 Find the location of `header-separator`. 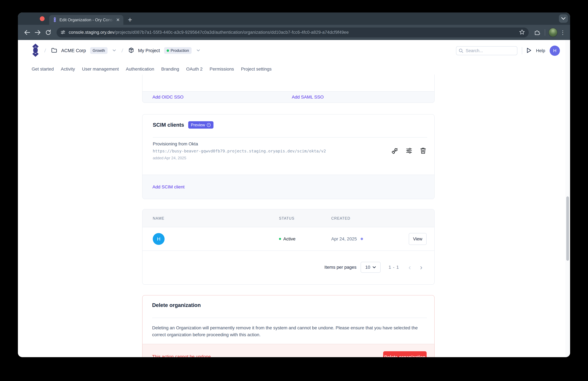

header-separator is located at coordinates (522, 51).